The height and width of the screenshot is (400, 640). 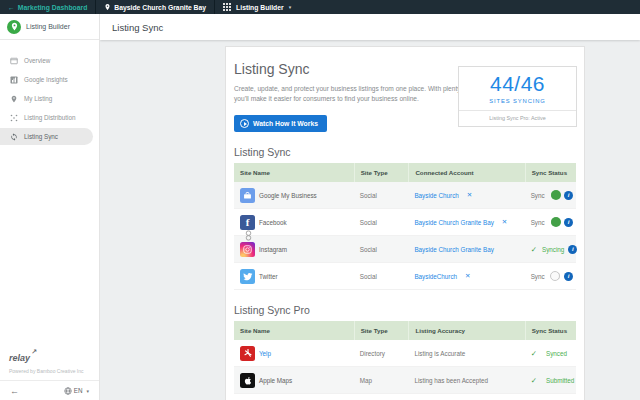 What do you see at coordinates (50, 98) in the screenshot?
I see `sidebar-nav: Overview Google Insights My Listing List…` at bounding box center [50, 98].